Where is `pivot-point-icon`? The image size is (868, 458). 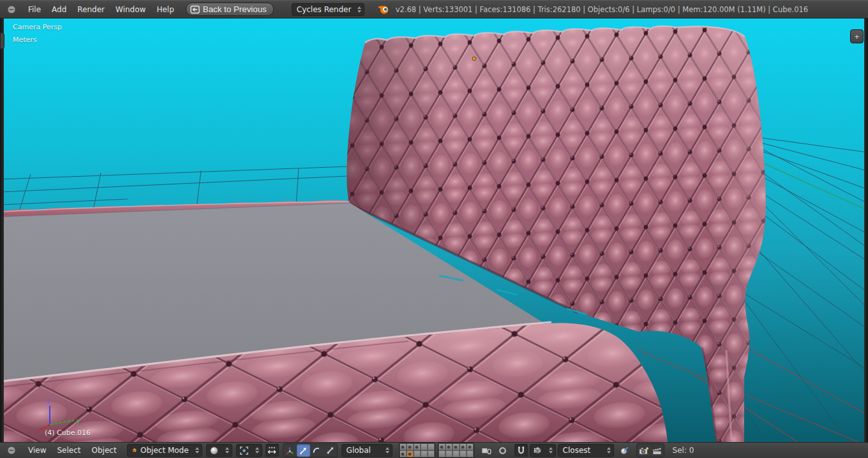 pivot-point-icon is located at coordinates (244, 450).